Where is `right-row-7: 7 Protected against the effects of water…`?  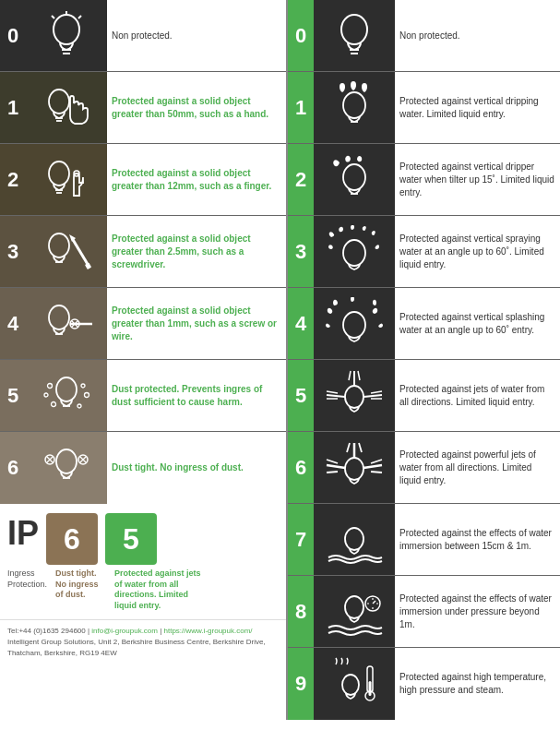 right-row-7: 7 Protected against the effects of water… is located at coordinates (424, 540).